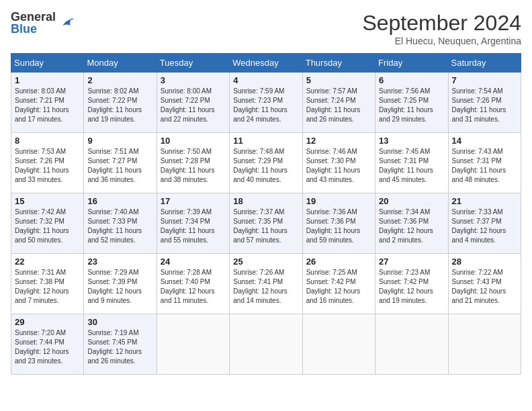 The width and height of the screenshot is (532, 411). I want to click on day-cell: 17Sunrise: 7:39 AM Sunset: 7:34 PM Dayli…, so click(193, 224).